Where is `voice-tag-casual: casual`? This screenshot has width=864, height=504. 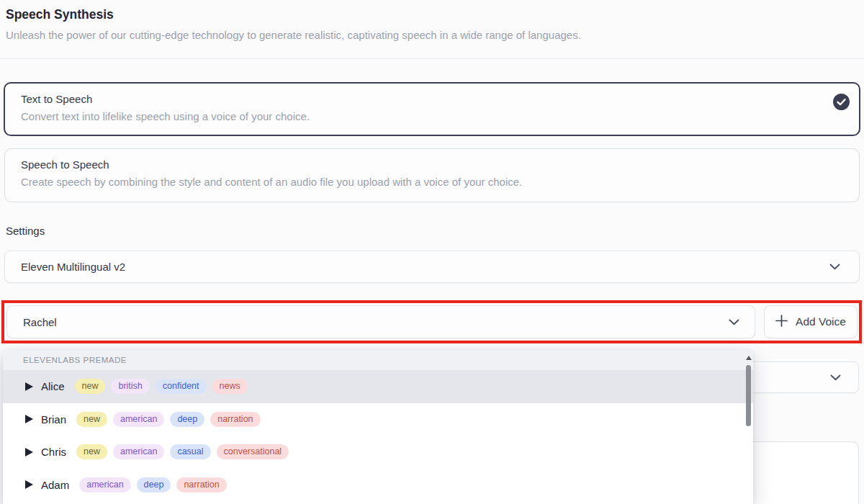
voice-tag-casual: casual is located at coordinates (190, 452).